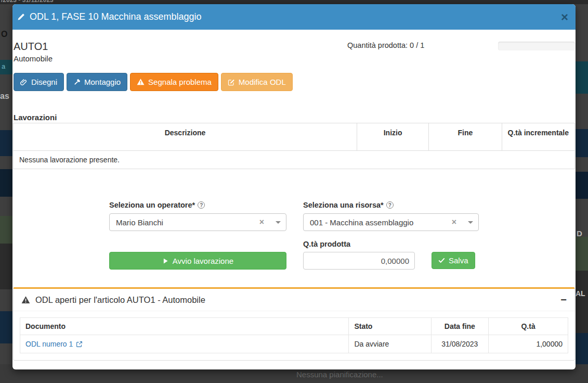 The height and width of the screenshot is (383, 588). I want to click on open-odl-table: Documento Stato Data fine Q.tà ODL numer…, so click(294, 335).